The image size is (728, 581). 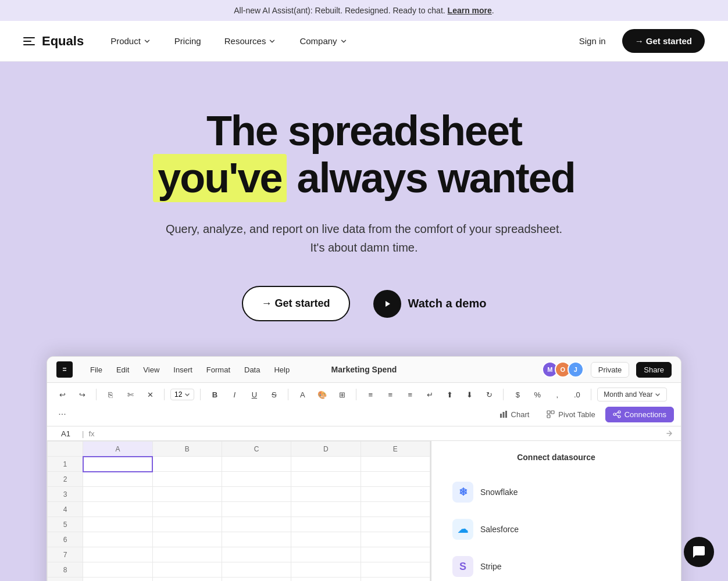 What do you see at coordinates (252, 370) in the screenshot?
I see `menu-data: Data` at bounding box center [252, 370].